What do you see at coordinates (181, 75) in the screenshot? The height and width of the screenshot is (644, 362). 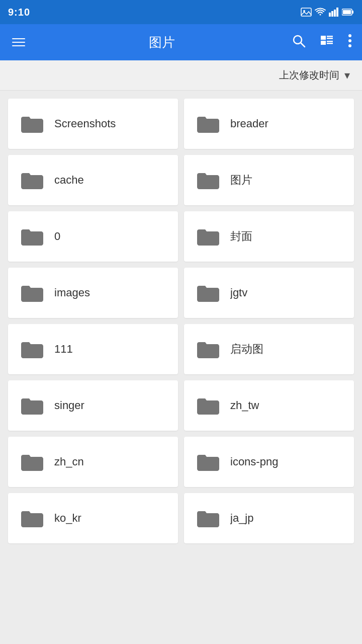 I see `sort-bar: 上次修改时间 ▾` at bounding box center [181, 75].